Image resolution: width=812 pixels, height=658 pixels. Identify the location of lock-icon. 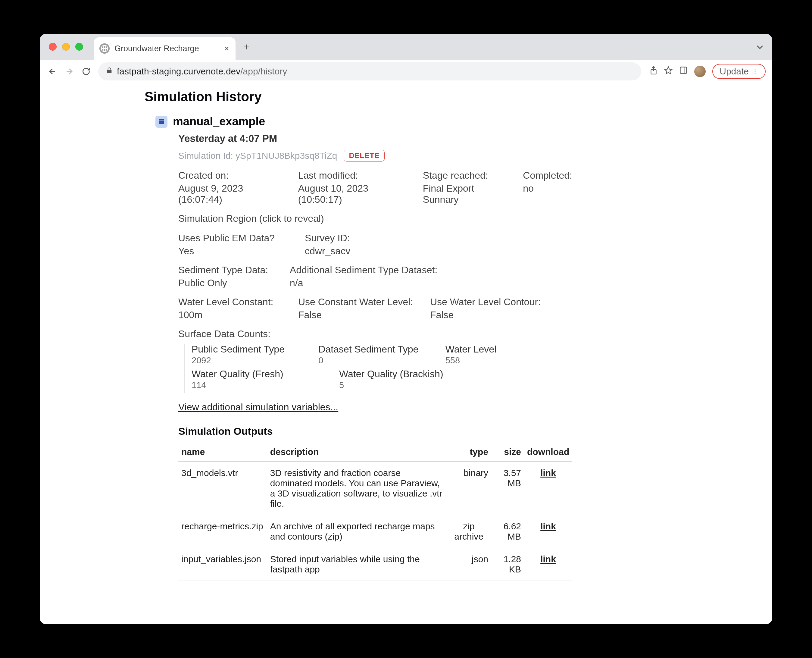
(109, 71).